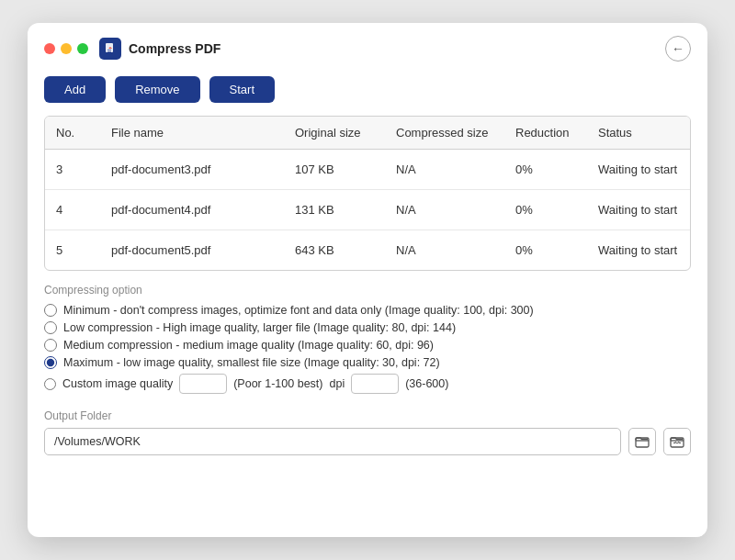 This screenshot has width=735, height=560. Describe the element at coordinates (73, 251) in the screenshot. I see `cell-no: 5` at that location.